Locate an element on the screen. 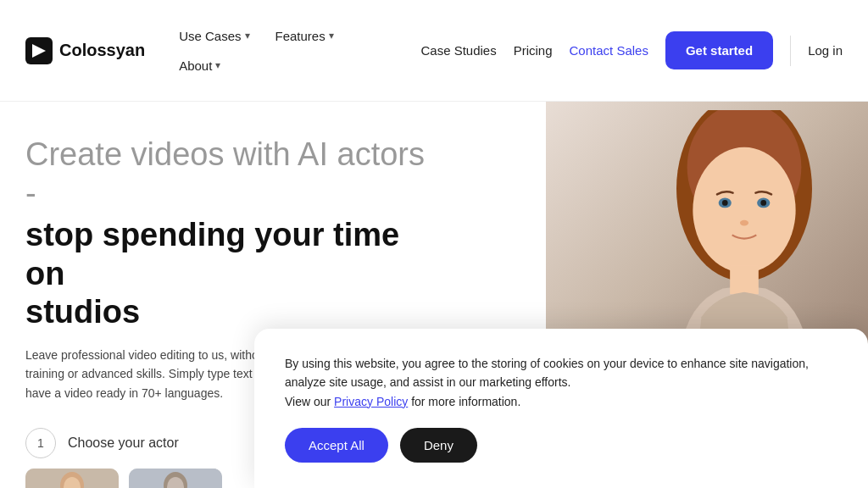  hero-title-bold-line2: studios is located at coordinates (83, 312).